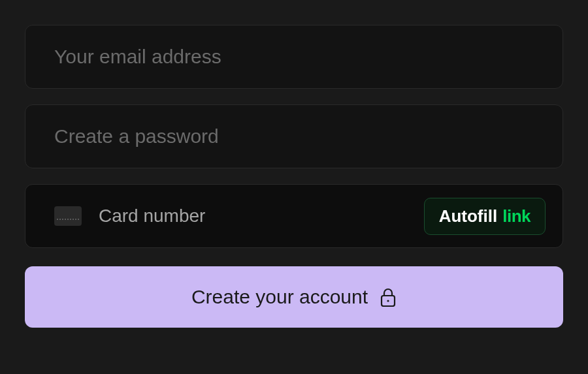 This screenshot has height=374, width=588. Describe the element at coordinates (516, 217) in the screenshot. I see `link-brand-logo: link` at that location.